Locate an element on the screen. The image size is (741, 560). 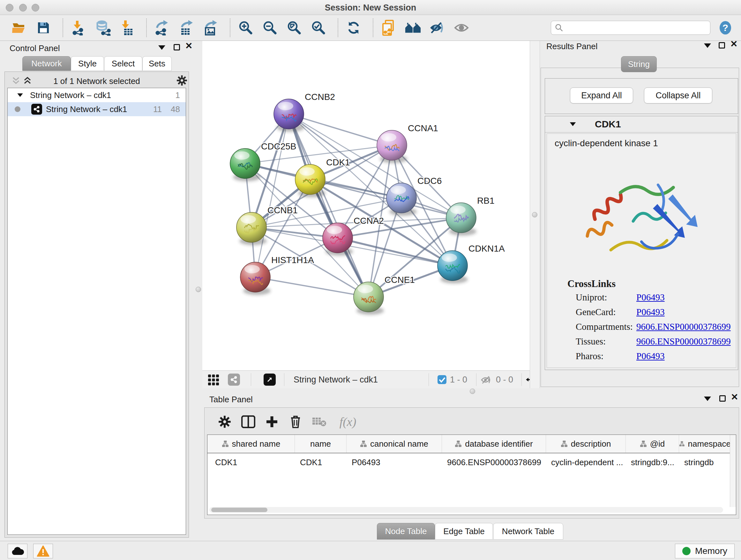
results-entry-box: CDK1 cyclin-dependent kinase 1 is located at coordinates (641, 243).